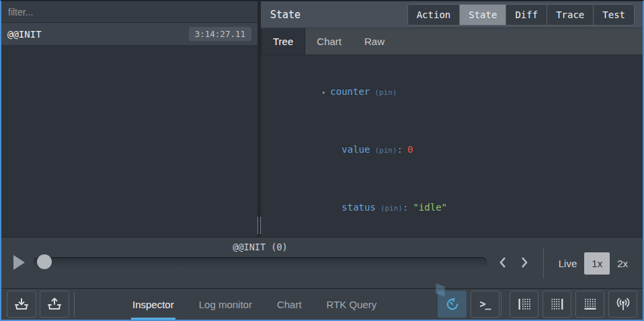 The image size is (644, 321). What do you see at coordinates (259, 225) in the screenshot?
I see `divider-drag-handle-icon` at bounding box center [259, 225].